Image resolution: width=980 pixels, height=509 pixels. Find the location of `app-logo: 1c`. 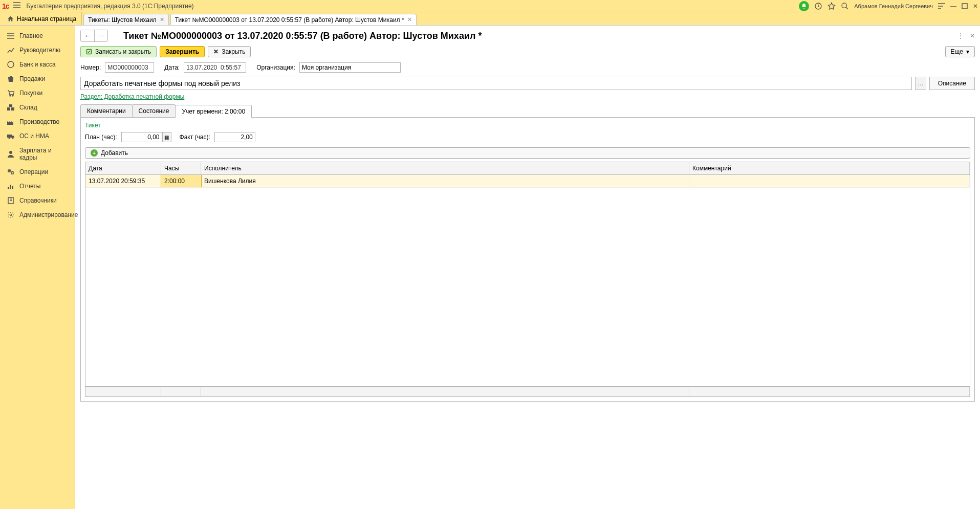

app-logo: 1c is located at coordinates (6, 6).